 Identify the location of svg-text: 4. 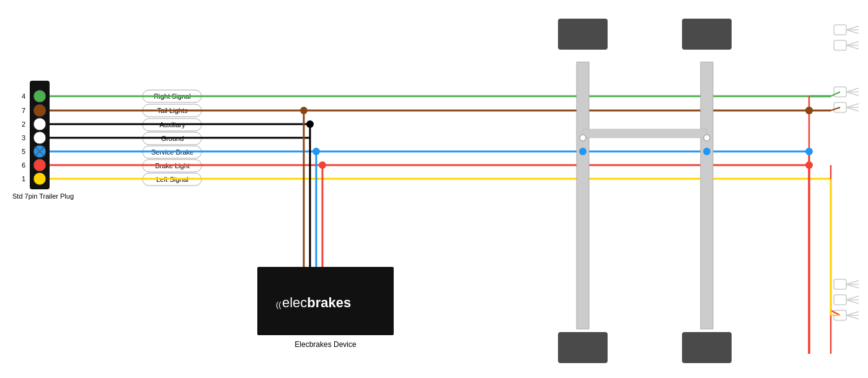
(24, 96).